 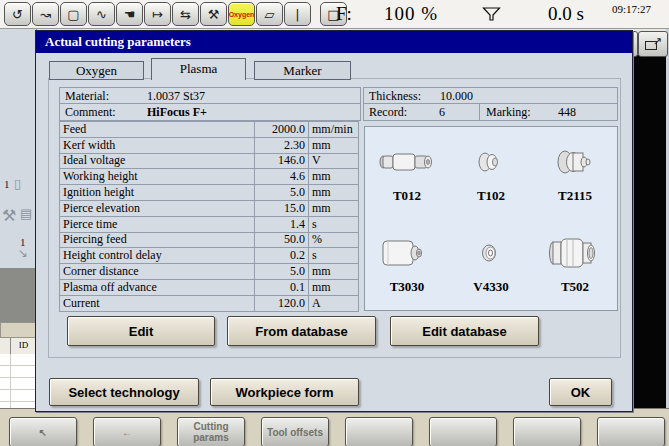 What do you see at coordinates (270, 14) in the screenshot?
I see `sheet-button: ▱` at bounding box center [270, 14].